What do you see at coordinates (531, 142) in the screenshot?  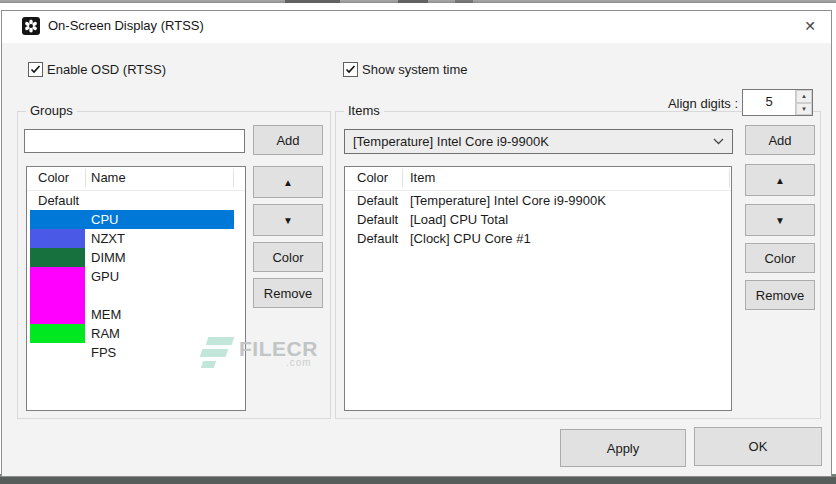 I see `sensor-dropdown-value: [Temperature] Intel Core i9-9900K` at bounding box center [531, 142].